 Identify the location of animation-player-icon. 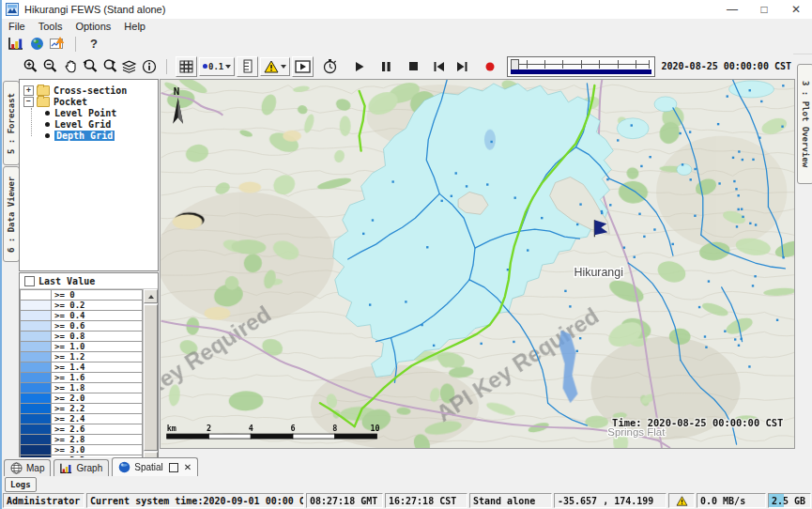
(302, 67).